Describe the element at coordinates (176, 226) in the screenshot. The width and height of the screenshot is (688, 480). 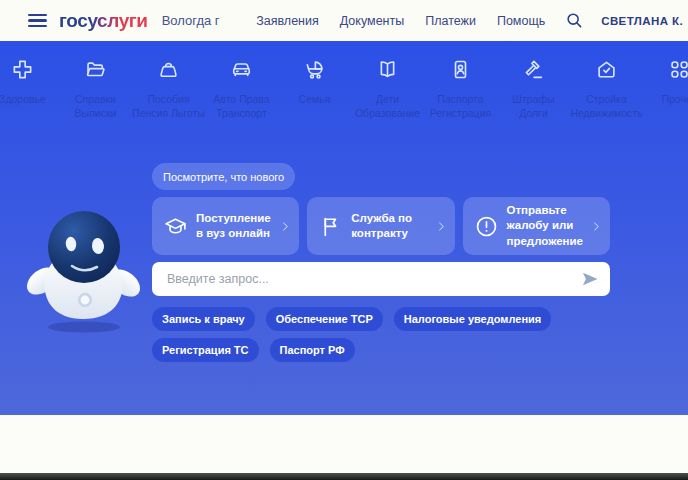
I see `graduation-cap-icon` at that location.